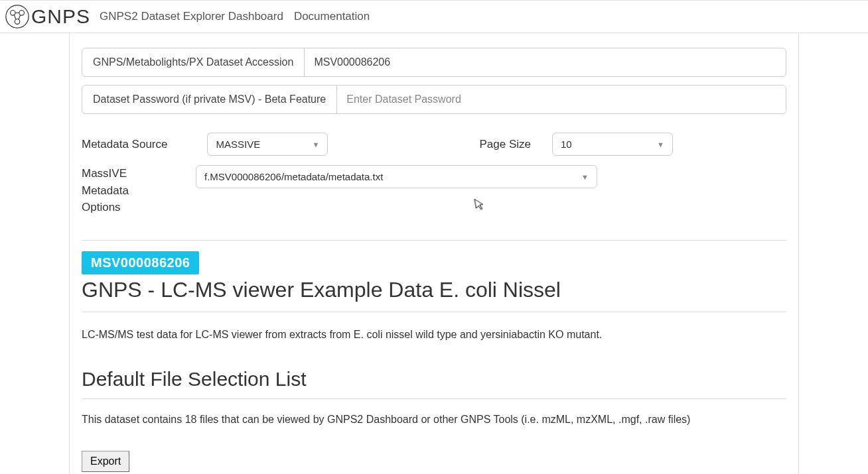 The width and height of the screenshot is (868, 474). Describe the element at coordinates (434, 191) in the screenshot. I see `row-massive-metadata: MassIVE Metadata Options f.MSV000086206/…` at that location.